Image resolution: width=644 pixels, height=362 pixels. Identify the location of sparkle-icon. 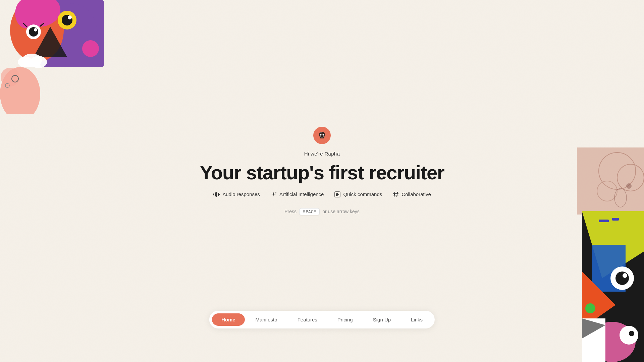
(274, 194).